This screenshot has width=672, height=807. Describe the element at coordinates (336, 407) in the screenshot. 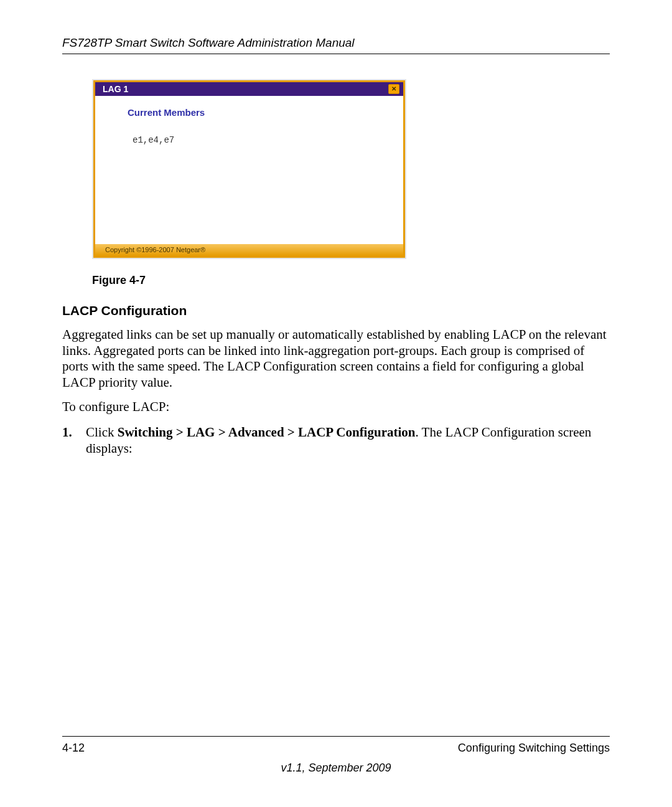

I see `section-paragraph-2: To configure LACP:` at that location.